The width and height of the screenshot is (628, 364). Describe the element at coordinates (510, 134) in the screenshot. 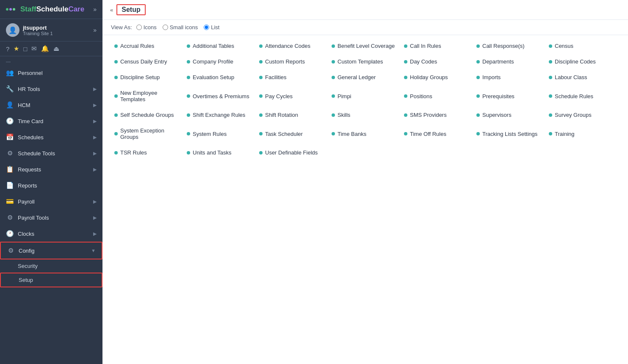

I see `list-item: Tracking Lists Settings` at that location.